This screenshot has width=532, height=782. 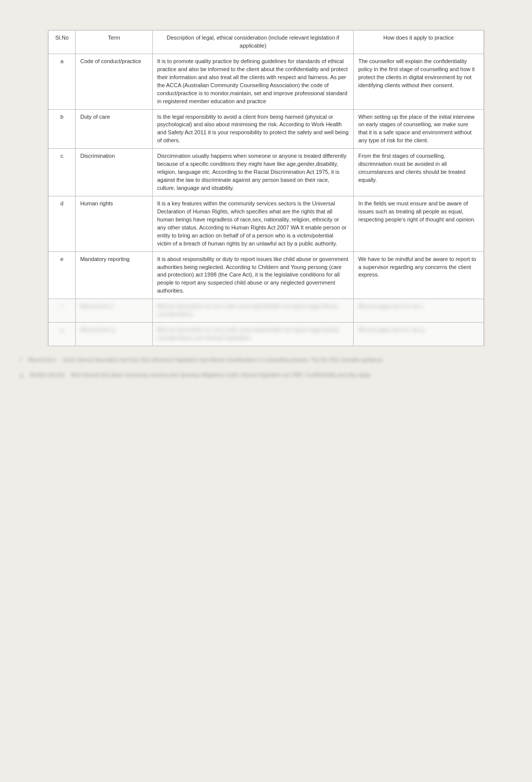 I want to click on cell-term: Blurred term f, so click(x=114, y=311).